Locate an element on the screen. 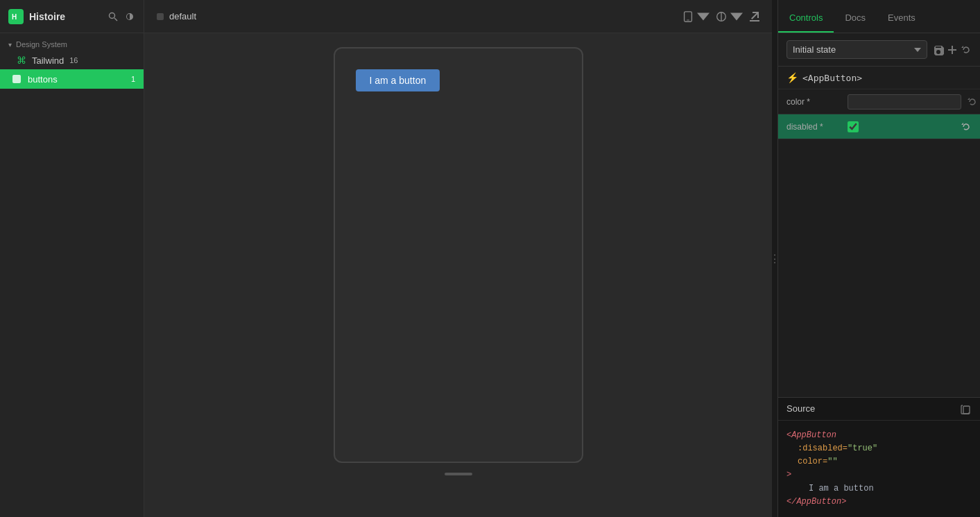 This screenshot has height=517, width=980. tab-label: default is located at coordinates (183, 17).